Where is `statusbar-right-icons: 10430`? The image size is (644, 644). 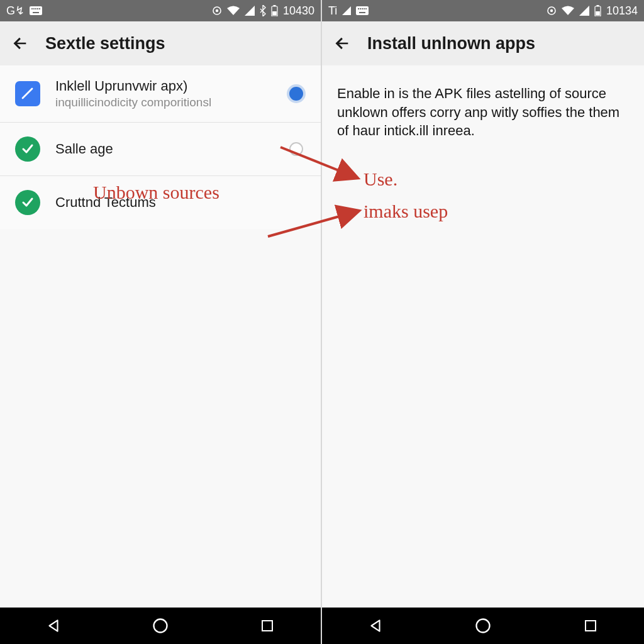
statusbar-right-icons: 10430 is located at coordinates (263, 11).